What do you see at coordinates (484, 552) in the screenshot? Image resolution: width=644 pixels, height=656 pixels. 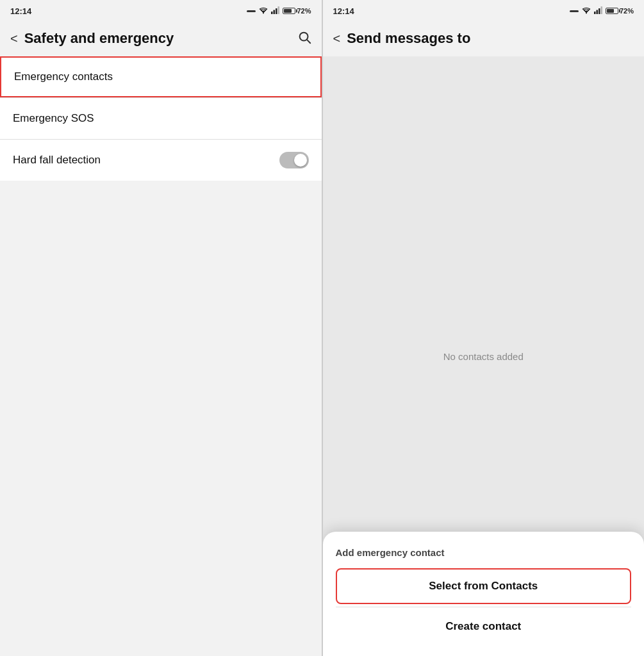 I see `bottom-sheet-title: Add emergency contact` at bounding box center [484, 552].